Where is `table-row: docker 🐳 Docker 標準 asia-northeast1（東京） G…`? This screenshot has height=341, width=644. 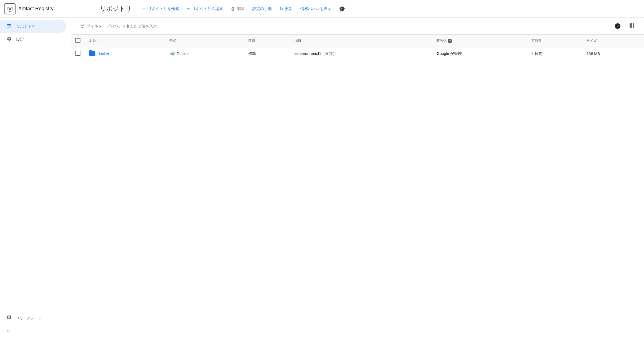 table-row: docker 🐳 Docker 標準 asia-northeast1（東京） G… is located at coordinates (358, 54).